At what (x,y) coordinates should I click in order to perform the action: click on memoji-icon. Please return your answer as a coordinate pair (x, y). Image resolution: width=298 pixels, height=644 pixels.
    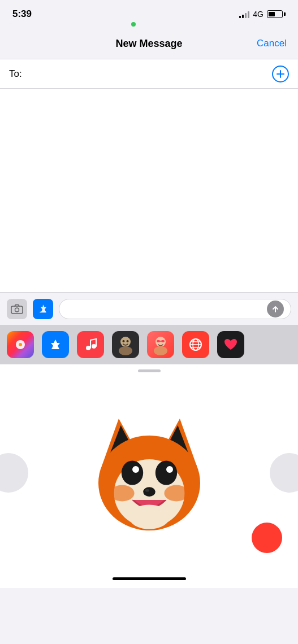
    Looking at the image, I should click on (126, 345).